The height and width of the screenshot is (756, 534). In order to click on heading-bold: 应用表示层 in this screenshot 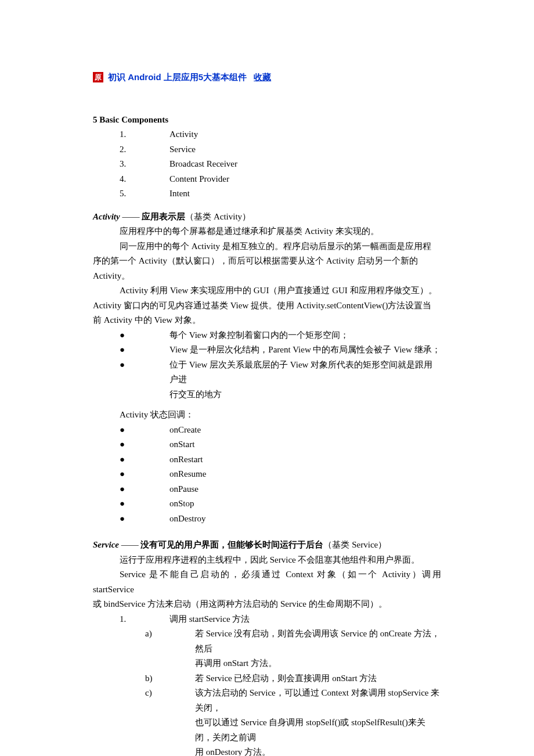, I will do `click(164, 217)`.